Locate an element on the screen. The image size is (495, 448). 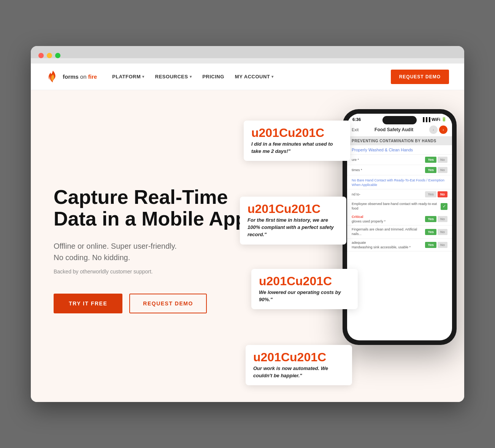
yes-btn-3: Yes is located at coordinates (431, 194).